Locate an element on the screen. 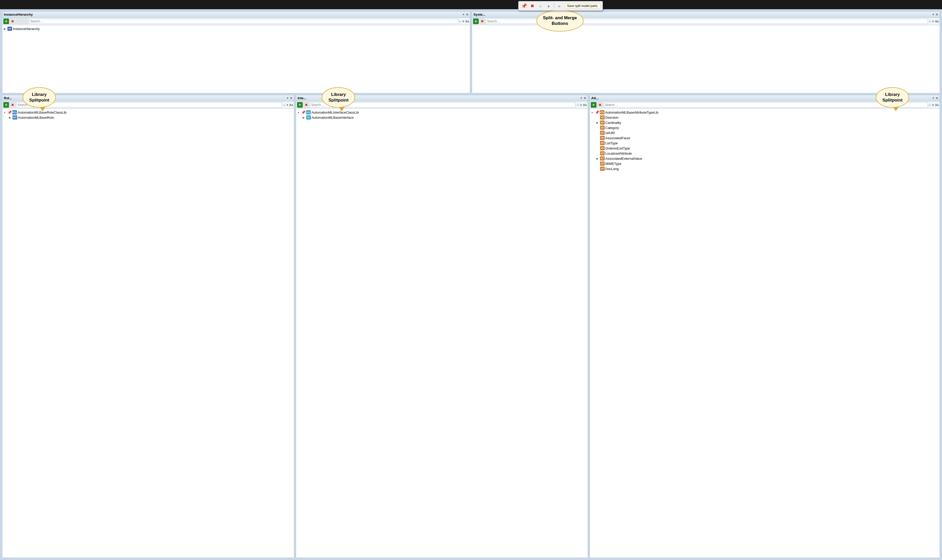  panel-pin-rc: ▼ is located at coordinates (288, 98).